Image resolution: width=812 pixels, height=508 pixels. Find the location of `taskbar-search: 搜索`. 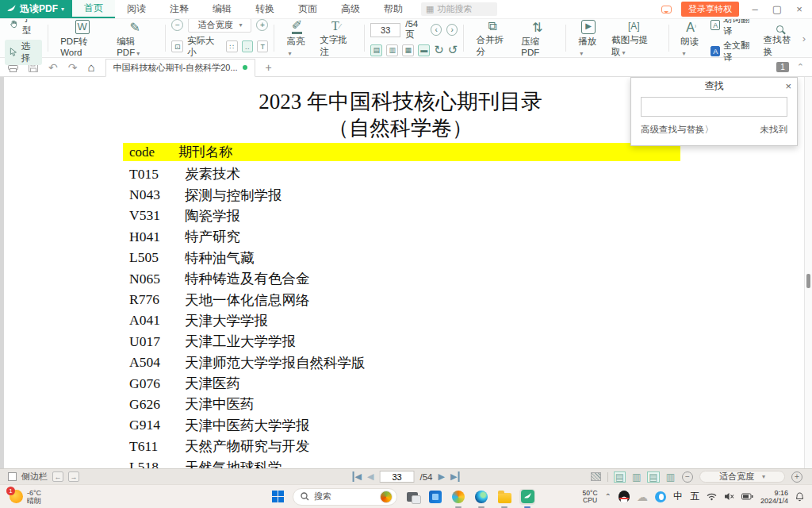

taskbar-search: 搜索 is located at coordinates (345, 497).